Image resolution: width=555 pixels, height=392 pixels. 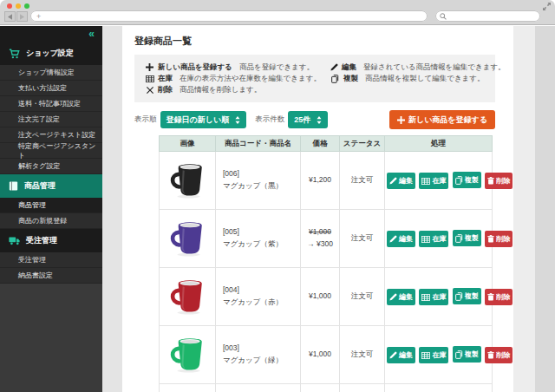 I want to click on browser-search-field, so click(x=487, y=16).